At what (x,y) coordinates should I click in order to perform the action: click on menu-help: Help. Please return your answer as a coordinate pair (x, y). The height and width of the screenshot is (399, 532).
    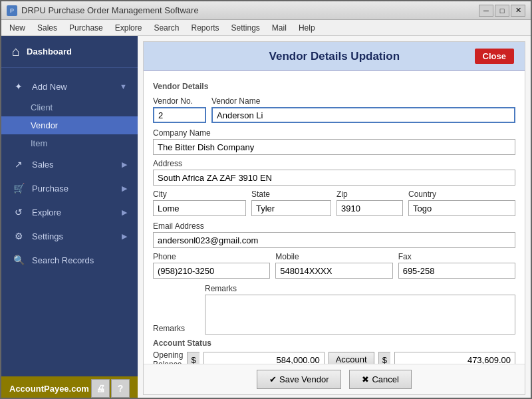
    Looking at the image, I should click on (307, 28).